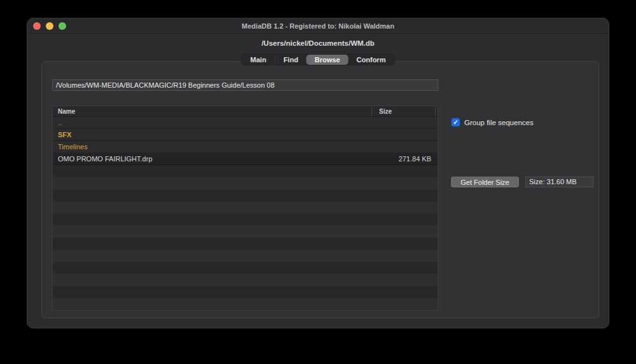 The image size is (636, 364). Describe the element at coordinates (318, 60) in the screenshot. I see `tab-bar: MainFindBrowseConform` at that location.